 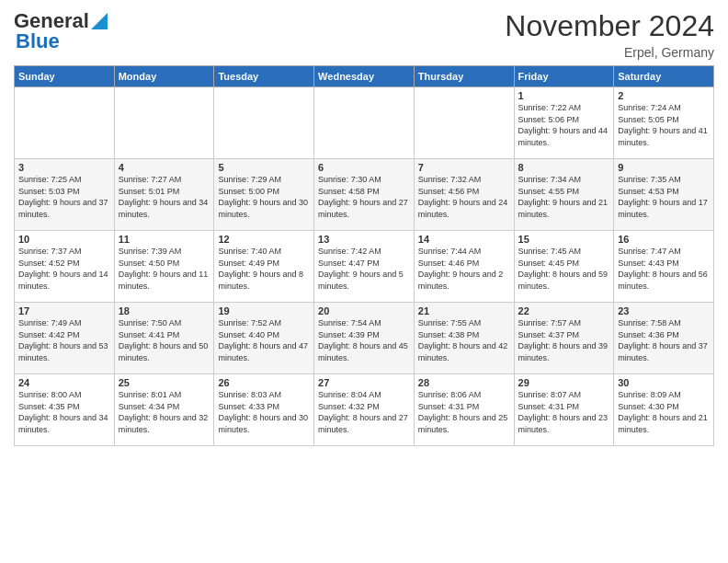 I want to click on day-number: 24, so click(x=64, y=383).